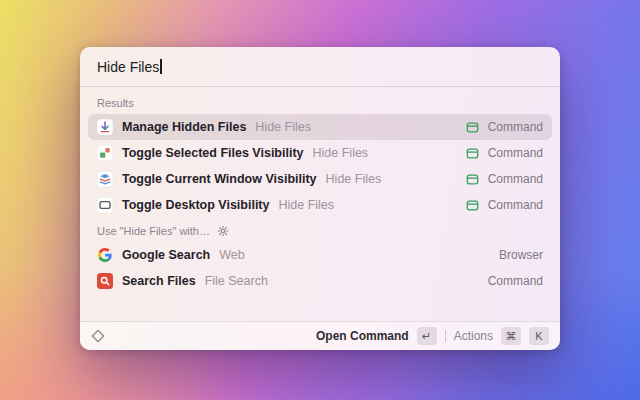 The width and height of the screenshot is (640, 400). Describe the element at coordinates (320, 205) in the screenshot. I see `result-row-toggle-desktop: Toggle Desktop Visibility Hide Files Com…` at that location.